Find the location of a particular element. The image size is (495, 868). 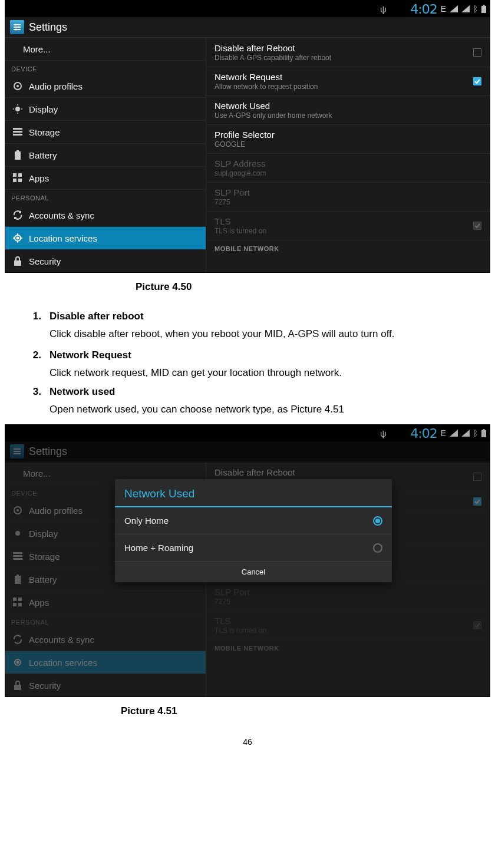

apps-icon is located at coordinates (18, 602).